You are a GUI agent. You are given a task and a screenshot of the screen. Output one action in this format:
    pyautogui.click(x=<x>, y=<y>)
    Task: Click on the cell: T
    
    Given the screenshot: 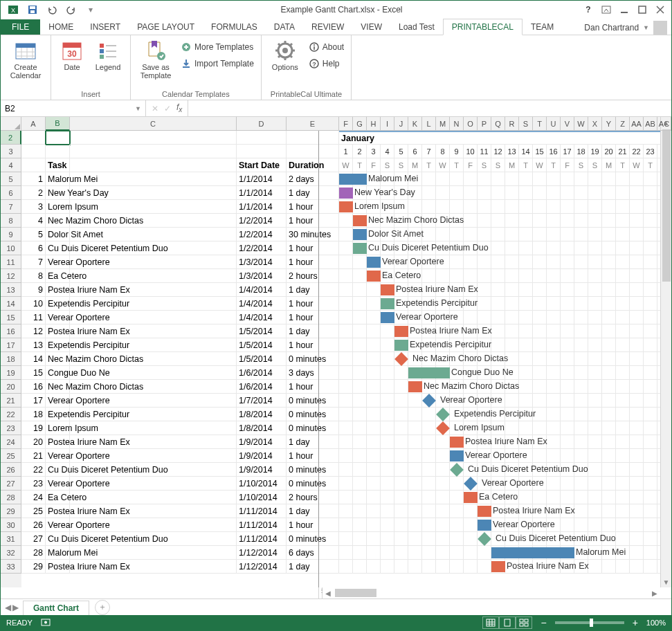 What is the action you would take?
    pyautogui.click(x=360, y=165)
    